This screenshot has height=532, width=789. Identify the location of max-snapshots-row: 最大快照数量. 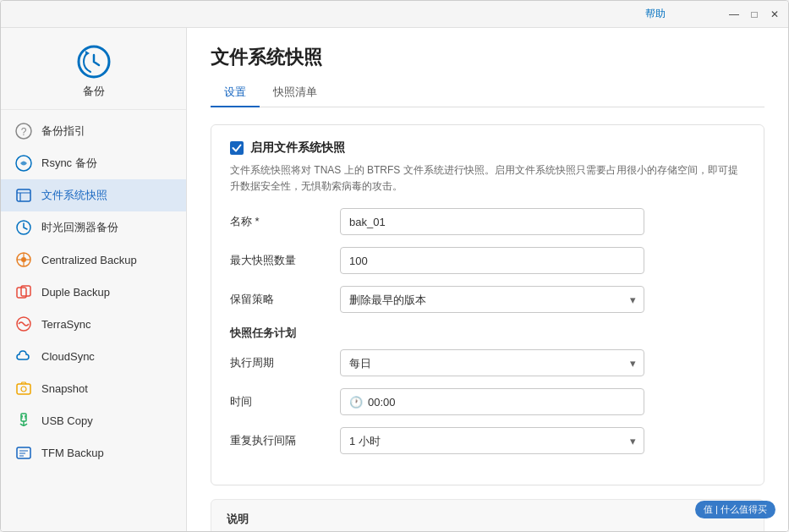
(487, 261).